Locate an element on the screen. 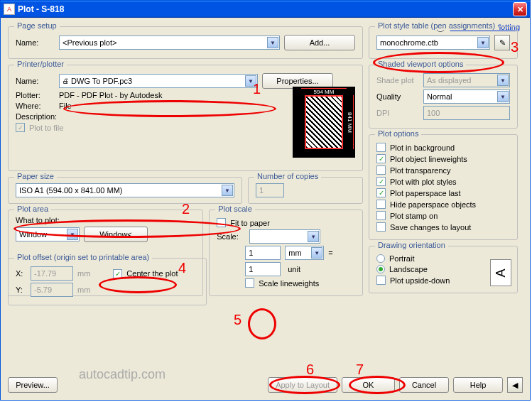 This screenshot has width=532, height=402. copies-input: 1 is located at coordinates (270, 190).